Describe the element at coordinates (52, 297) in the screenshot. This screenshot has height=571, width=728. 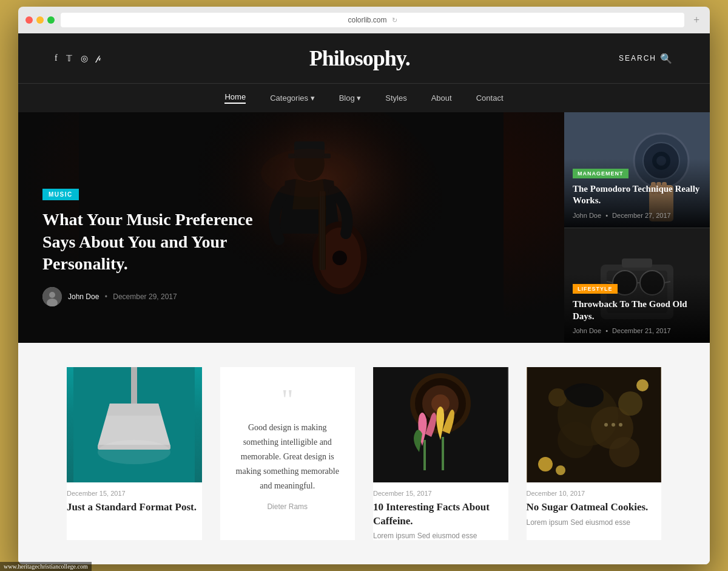
I see `author-avatar` at that location.